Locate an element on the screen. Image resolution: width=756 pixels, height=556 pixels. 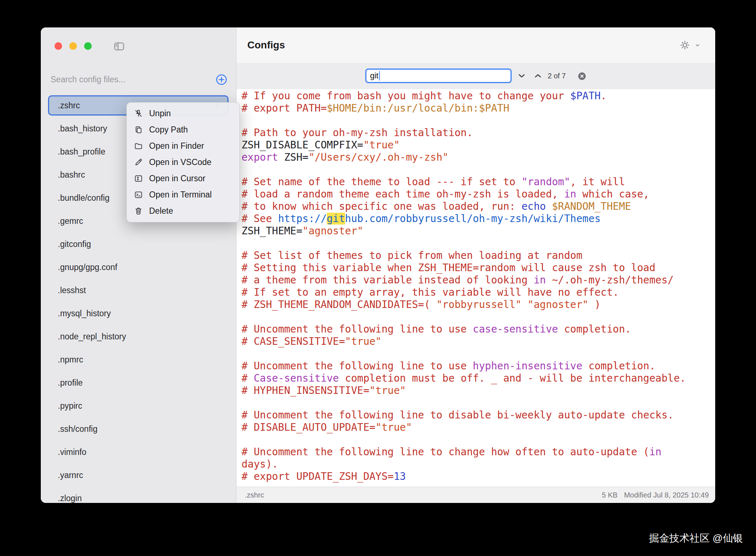
status-modified-date: Modified Jul 8, 2025 10:49 is located at coordinates (666, 495).